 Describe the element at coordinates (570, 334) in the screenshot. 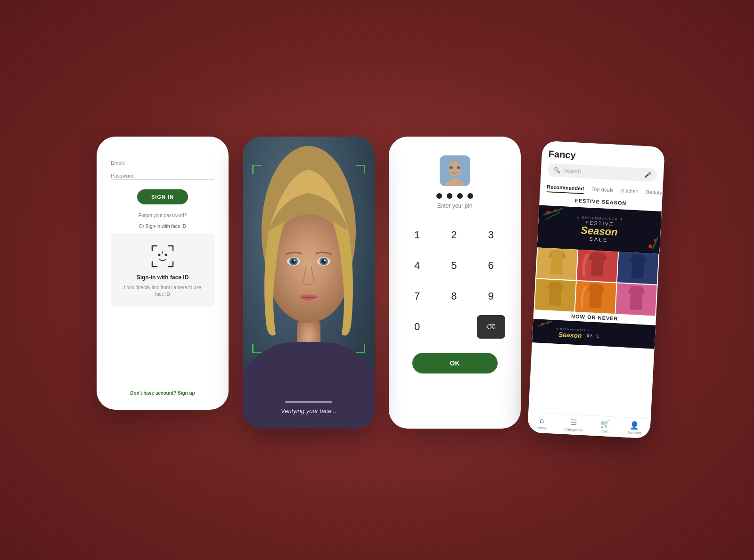

I see `svg-text: Season` at that location.